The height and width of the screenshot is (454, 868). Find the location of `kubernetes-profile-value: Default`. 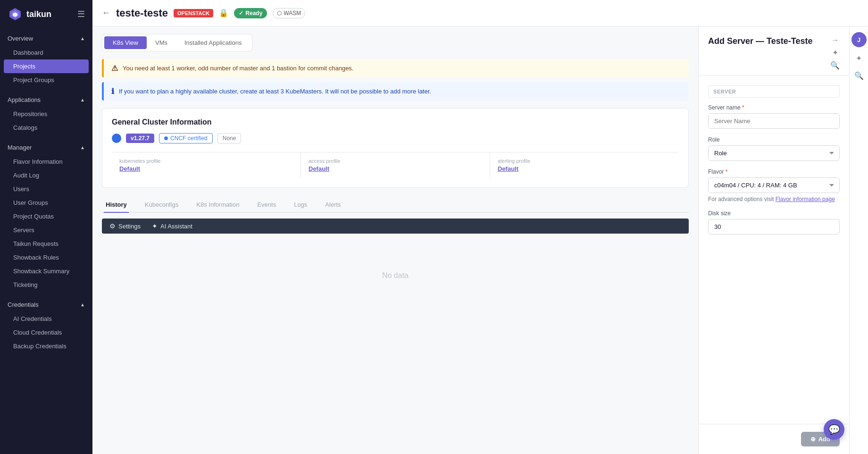

kubernetes-profile-value: Default is located at coordinates (206, 169).